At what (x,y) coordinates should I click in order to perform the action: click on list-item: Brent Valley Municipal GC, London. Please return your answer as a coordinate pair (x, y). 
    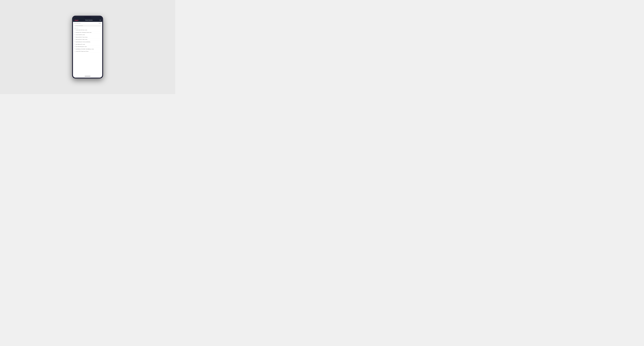
    Looking at the image, I should click on (88, 47).